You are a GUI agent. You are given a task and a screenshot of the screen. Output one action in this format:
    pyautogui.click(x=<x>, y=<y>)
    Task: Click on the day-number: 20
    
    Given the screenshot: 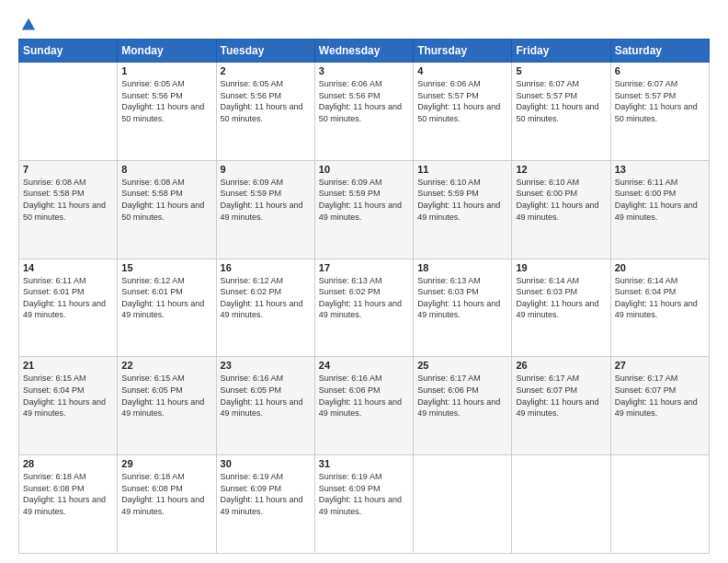 What is the action you would take?
    pyautogui.click(x=660, y=268)
    